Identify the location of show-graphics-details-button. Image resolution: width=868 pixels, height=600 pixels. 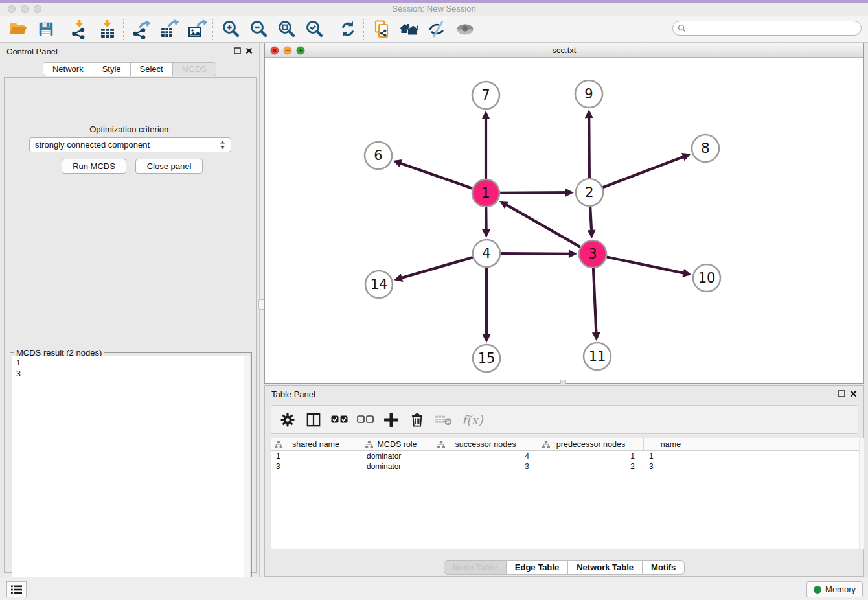
(465, 29).